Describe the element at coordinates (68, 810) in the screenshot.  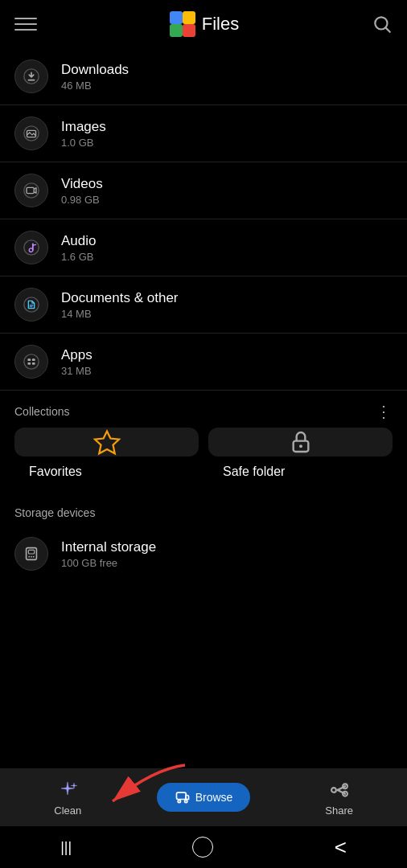
I see `clean-label: Clean` at that location.